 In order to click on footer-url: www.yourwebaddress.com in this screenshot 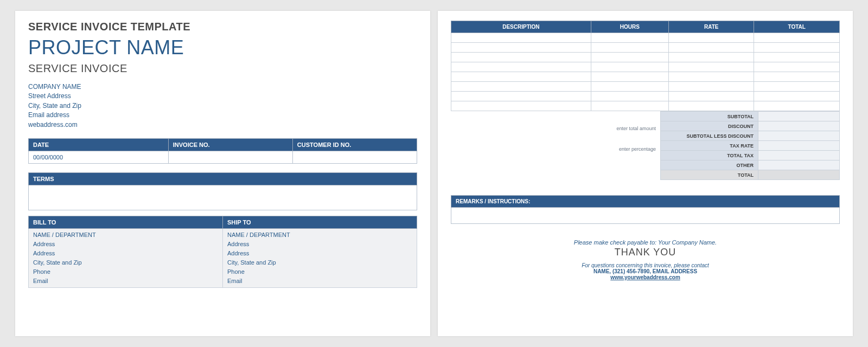, I will do `click(646, 278)`.